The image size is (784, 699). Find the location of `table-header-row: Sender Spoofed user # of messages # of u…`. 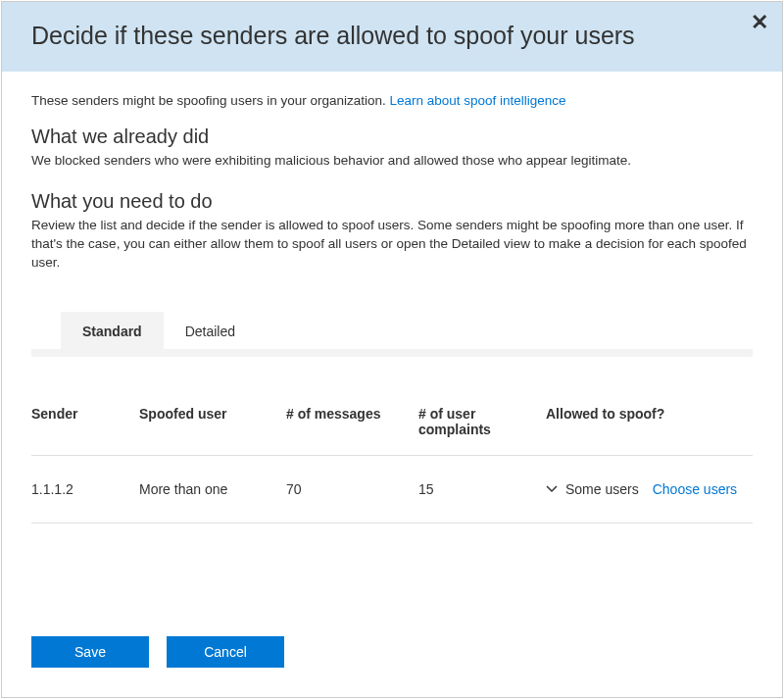

table-header-row: Sender Spoofed user # of messages # of u… is located at coordinates (392, 431).